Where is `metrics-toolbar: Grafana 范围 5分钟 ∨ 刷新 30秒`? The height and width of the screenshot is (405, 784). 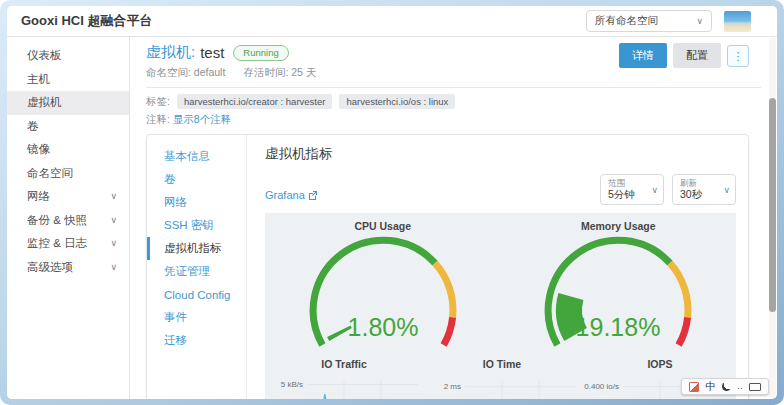
metrics-toolbar: Grafana 范围 5分钟 ∨ 刷新 30秒 is located at coordinates (500, 190).